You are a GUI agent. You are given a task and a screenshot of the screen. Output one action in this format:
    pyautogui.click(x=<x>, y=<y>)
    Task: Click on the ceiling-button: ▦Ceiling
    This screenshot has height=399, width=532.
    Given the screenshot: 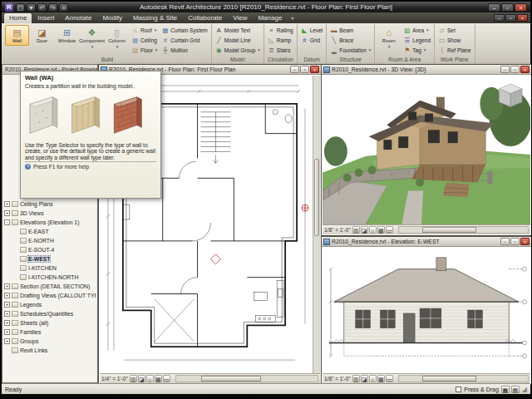 What is the action you would take?
    pyautogui.click(x=145, y=40)
    